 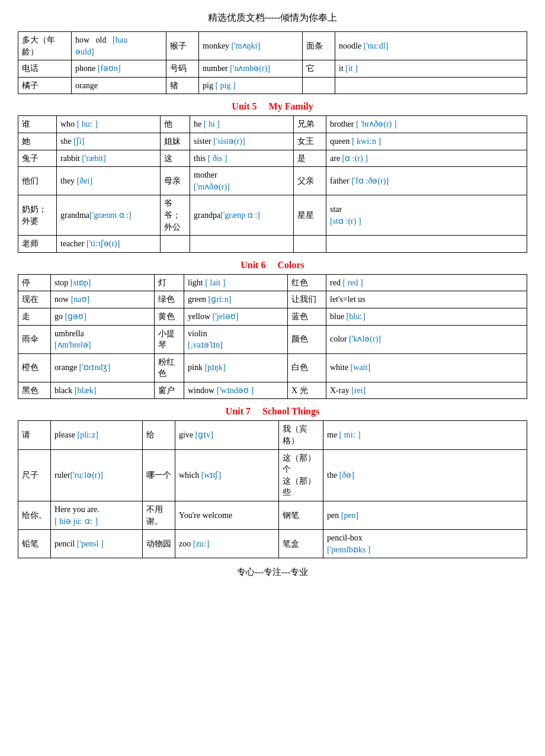 I want to click on cell: who [ huː ], so click(x=109, y=124).